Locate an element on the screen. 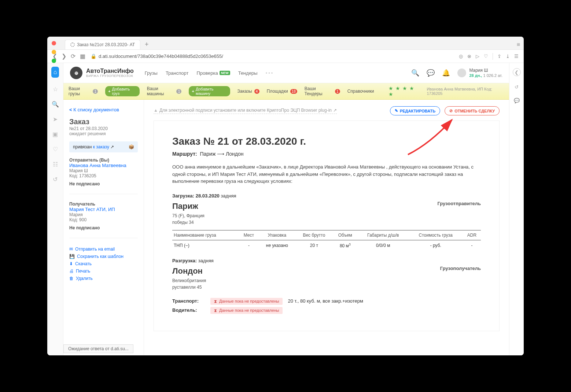 The width and height of the screenshot is (571, 392). tabs-menu-icon: ≡ is located at coordinates (518, 45).